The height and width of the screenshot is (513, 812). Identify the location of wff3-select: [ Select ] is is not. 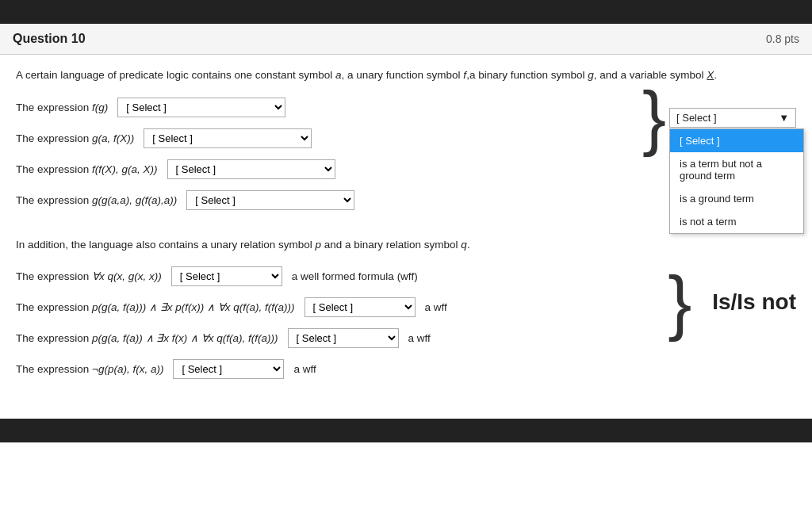
(343, 338).